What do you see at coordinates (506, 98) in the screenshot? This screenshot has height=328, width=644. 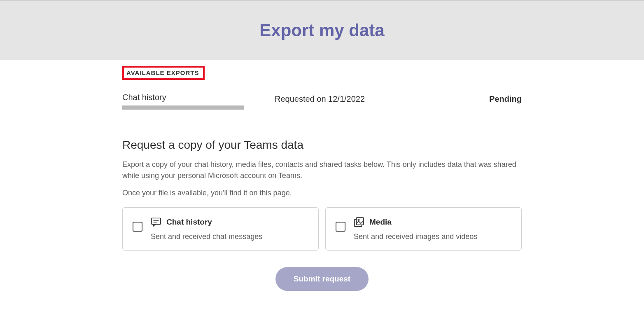 I see `export-status: Pending` at bounding box center [506, 98].